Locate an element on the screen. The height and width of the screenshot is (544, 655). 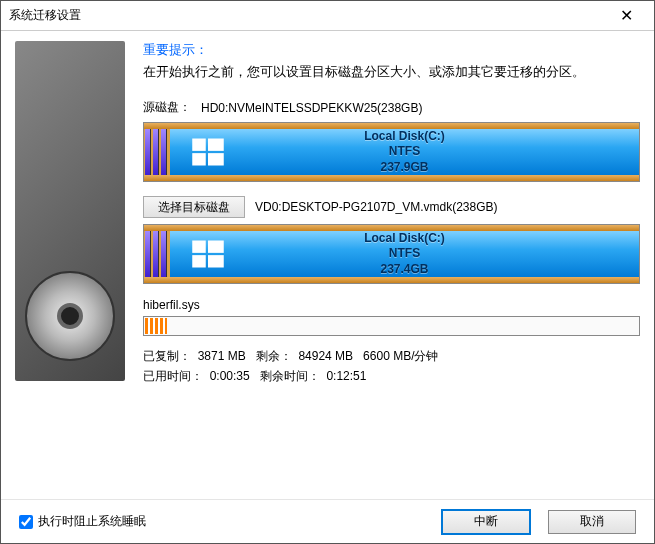
side-image: DISKGENIUS is located at coordinates (70, 211).